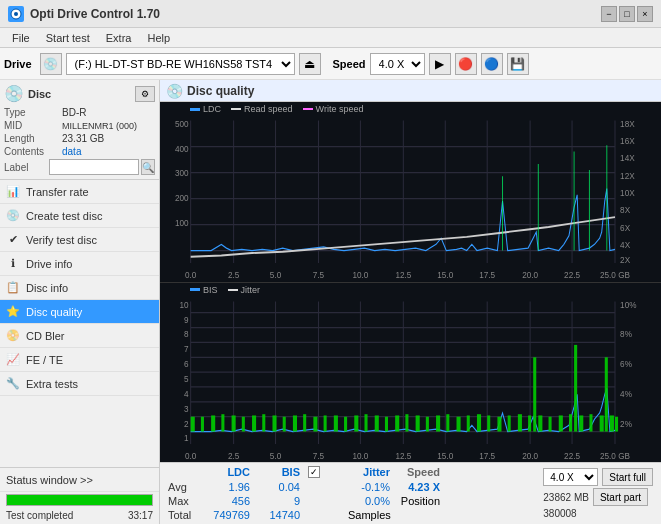 The height and width of the screenshot is (524, 661). What do you see at coordinates (229, 501) in the screenshot?
I see `max-ldc: 456` at bounding box center [229, 501].